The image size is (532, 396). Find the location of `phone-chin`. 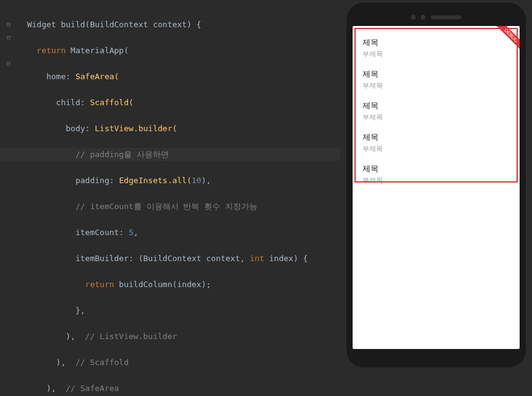

phone-chin is located at coordinates (436, 355).